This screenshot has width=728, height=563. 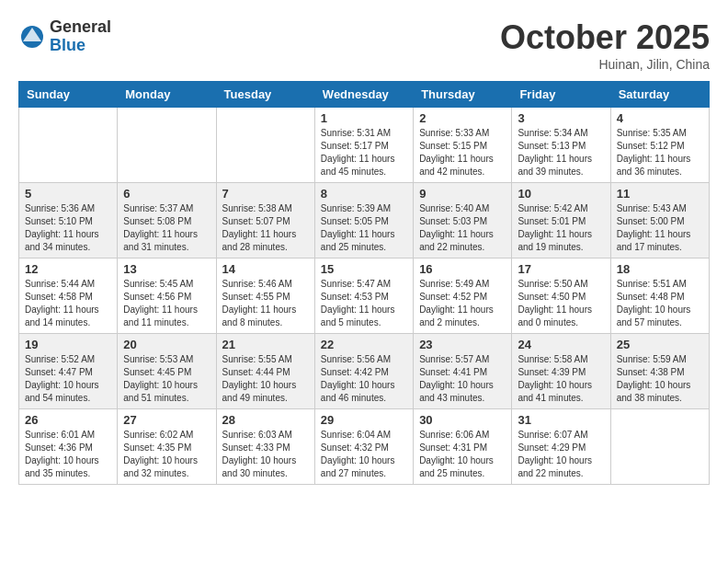 I want to click on day-number: 23, so click(x=462, y=344).